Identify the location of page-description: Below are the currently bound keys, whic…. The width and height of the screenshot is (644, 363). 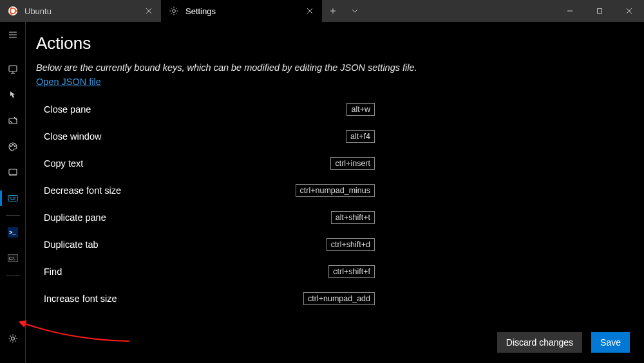
(332, 68).